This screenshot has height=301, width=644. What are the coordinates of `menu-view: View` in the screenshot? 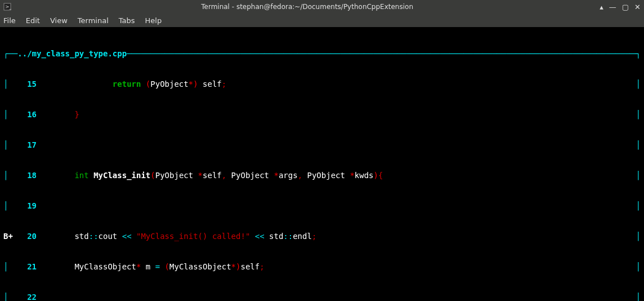 It's located at (59, 20).